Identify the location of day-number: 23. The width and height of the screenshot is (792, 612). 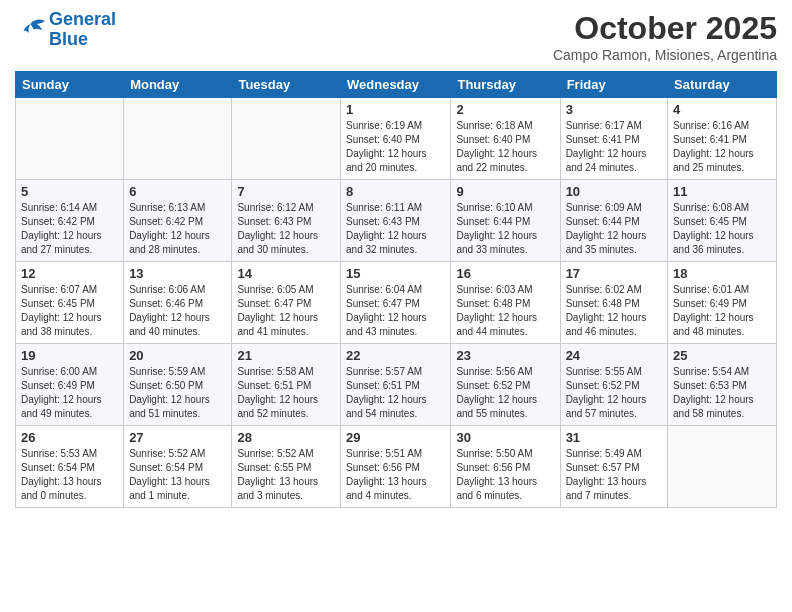
(505, 356).